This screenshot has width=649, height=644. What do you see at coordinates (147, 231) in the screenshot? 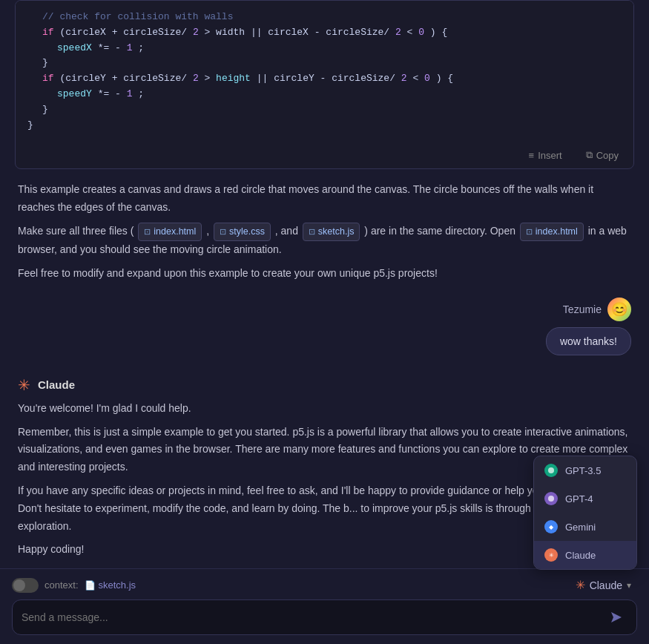
I see `file-icon-1: ⊡` at bounding box center [147, 231].